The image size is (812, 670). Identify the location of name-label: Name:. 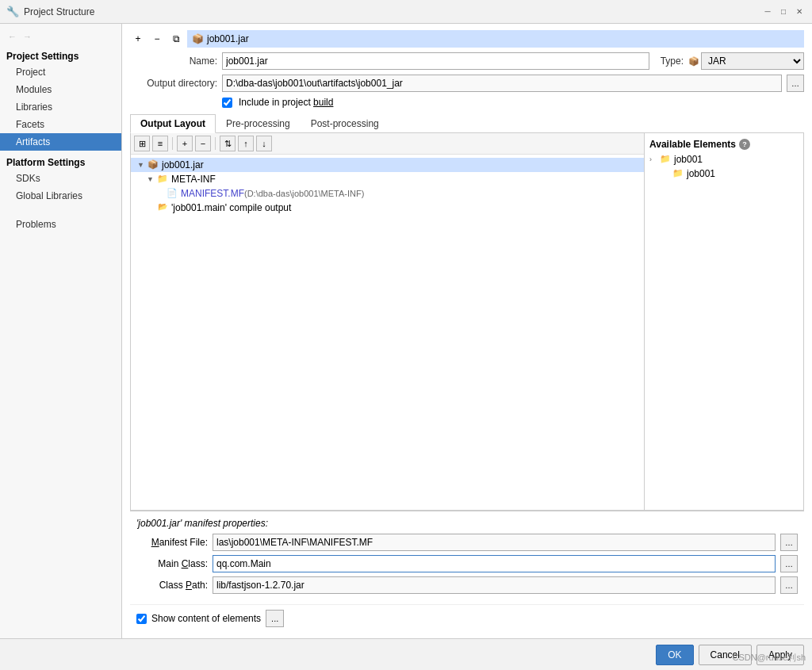
(174, 61).